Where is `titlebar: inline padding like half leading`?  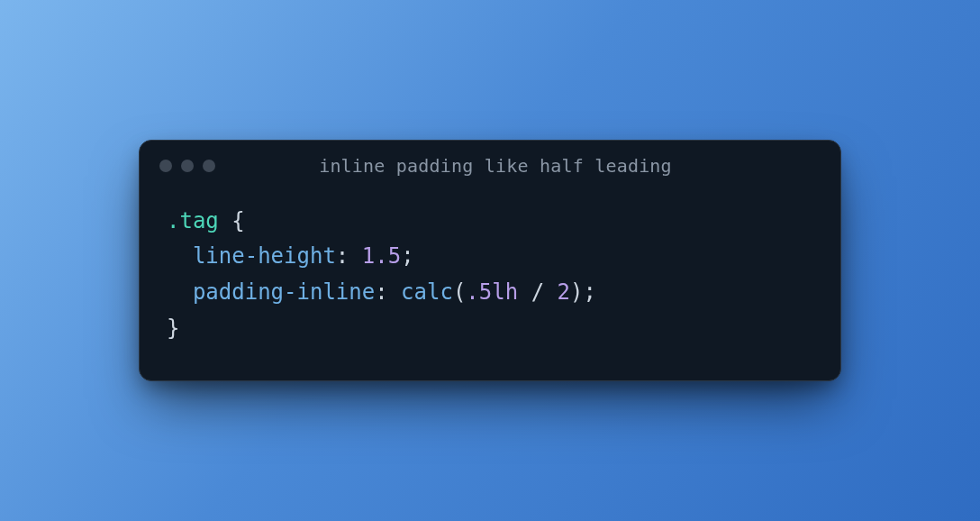 titlebar: inline padding like half leading is located at coordinates (490, 162).